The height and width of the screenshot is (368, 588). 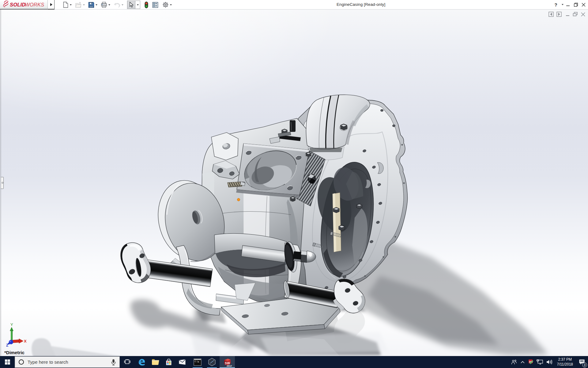 What do you see at coordinates (239, 200) in the screenshot?
I see `selection-point` at bounding box center [239, 200].